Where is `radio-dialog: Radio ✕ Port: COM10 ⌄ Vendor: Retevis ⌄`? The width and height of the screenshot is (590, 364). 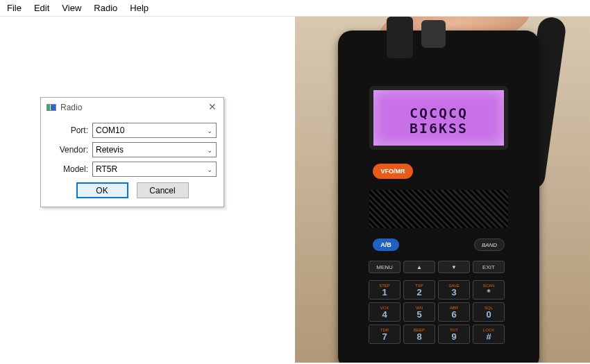
radio-dialog: Radio ✕ Port: COM10 ⌄ Vendor: Retevis ⌄ is located at coordinates (132, 153).